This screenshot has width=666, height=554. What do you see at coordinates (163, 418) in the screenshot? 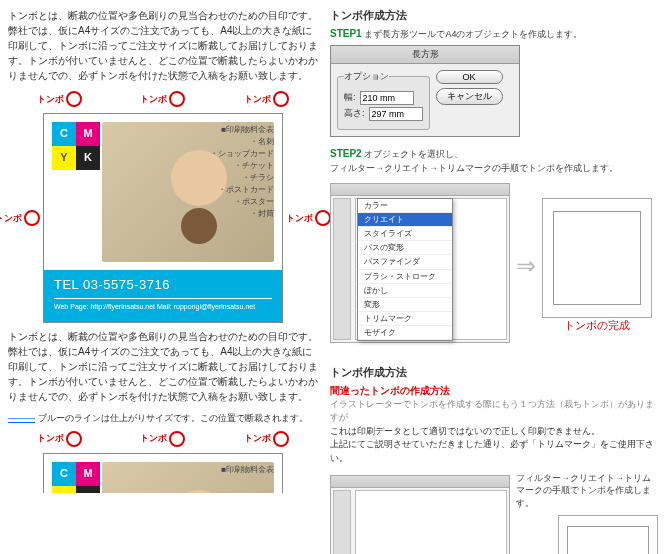
I see `blue-line-note: ——— ブルーのラインは仕上がりサイズです。この位置で断裁されます。` at bounding box center [163, 418].